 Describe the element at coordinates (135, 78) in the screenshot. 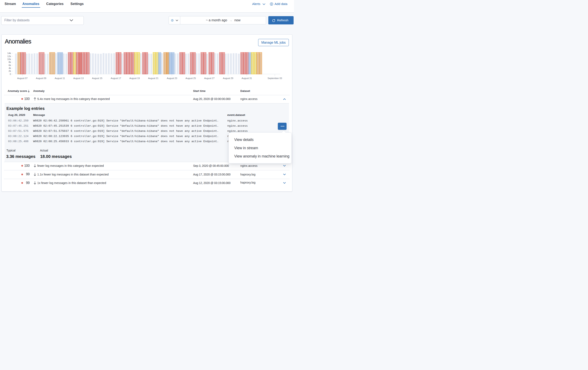

I see `svg-text: August 19` at that location.